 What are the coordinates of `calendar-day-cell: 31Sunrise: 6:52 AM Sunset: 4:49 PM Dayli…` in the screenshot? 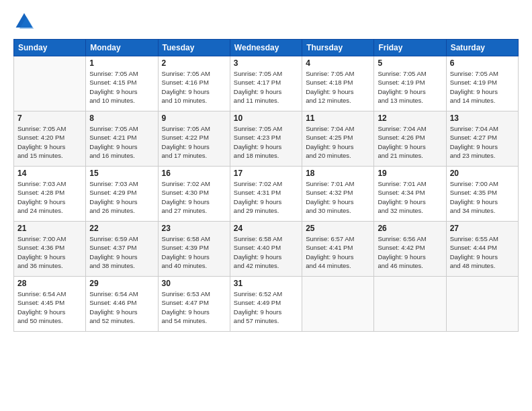 It's located at (266, 304).